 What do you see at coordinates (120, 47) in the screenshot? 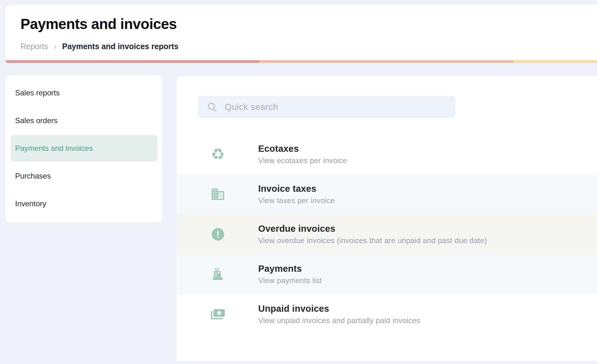
I see `breadcrumb-current: Payments and invoices reports` at bounding box center [120, 47].